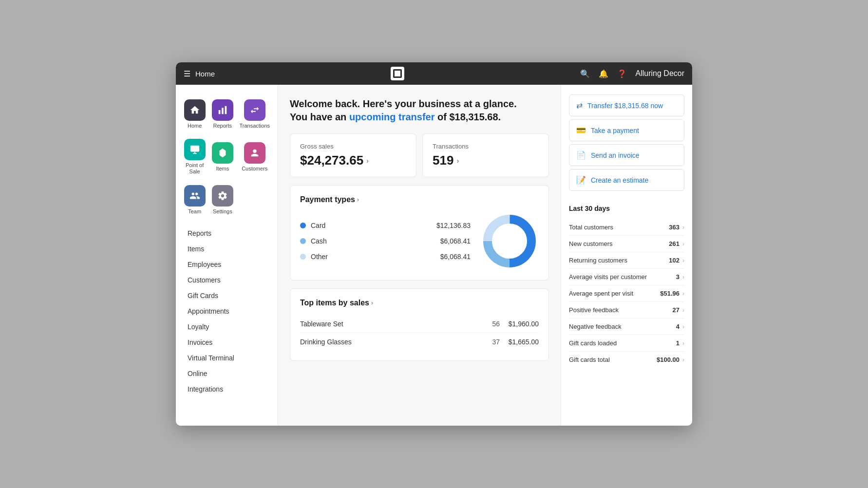 The width and height of the screenshot is (868, 488). I want to click on nav-link-gift-cards: Gift Cards, so click(227, 296).